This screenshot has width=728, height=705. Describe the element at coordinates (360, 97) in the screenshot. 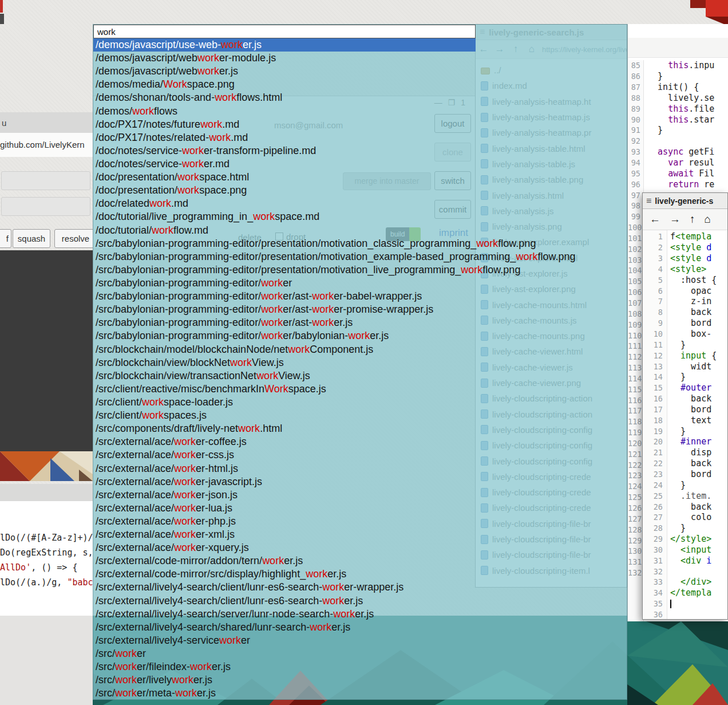

I see `search-result-item: /demos/shonan/tools-and-workflows.html` at that location.